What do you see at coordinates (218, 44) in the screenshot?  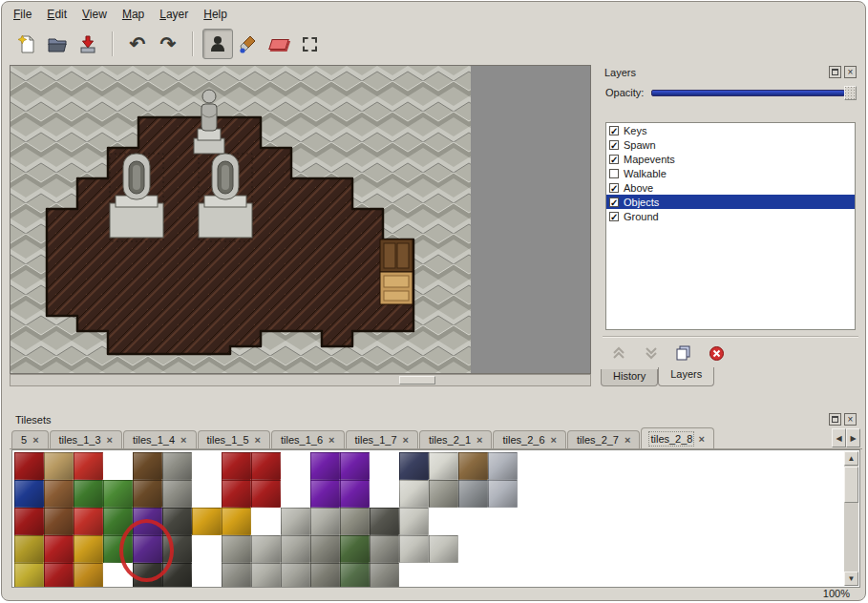 I see `stamp-tool-button` at bounding box center [218, 44].